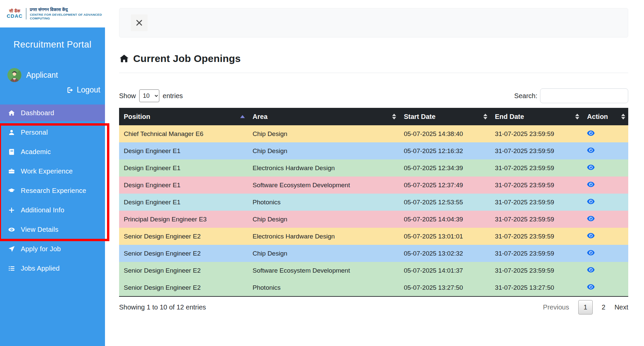  Describe the element at coordinates (183, 219) in the screenshot. I see `cell-position: Principal Design Engineer E3` at that location.